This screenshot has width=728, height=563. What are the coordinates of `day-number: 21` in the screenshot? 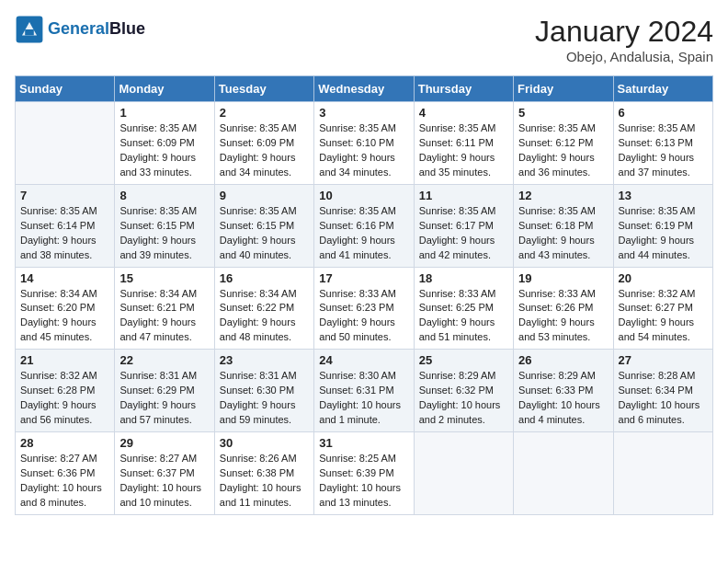 It's located at (64, 361).